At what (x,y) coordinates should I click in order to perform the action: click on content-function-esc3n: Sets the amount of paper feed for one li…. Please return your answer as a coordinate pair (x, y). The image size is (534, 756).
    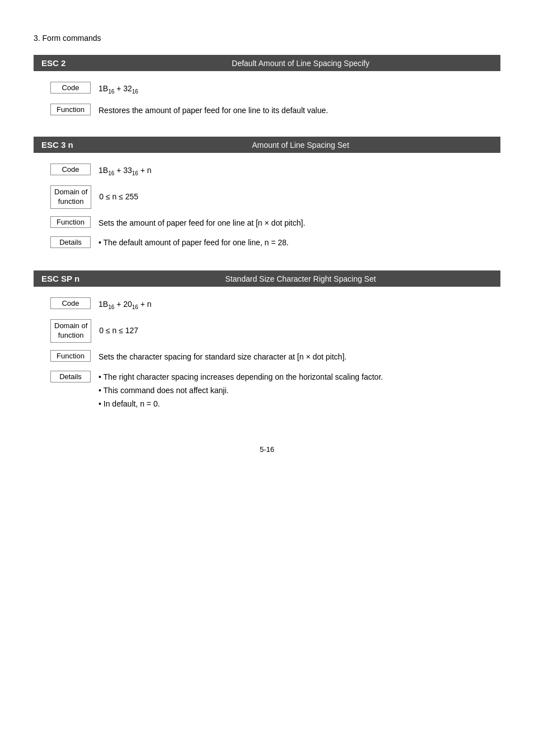
    Looking at the image, I should click on (299, 222).